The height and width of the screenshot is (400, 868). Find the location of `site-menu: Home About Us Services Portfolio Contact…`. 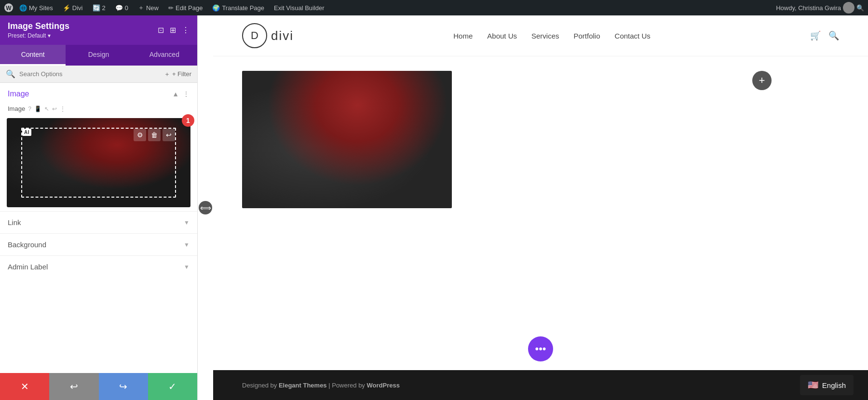

site-menu: Home About Us Services Portfolio Contact… is located at coordinates (552, 36).